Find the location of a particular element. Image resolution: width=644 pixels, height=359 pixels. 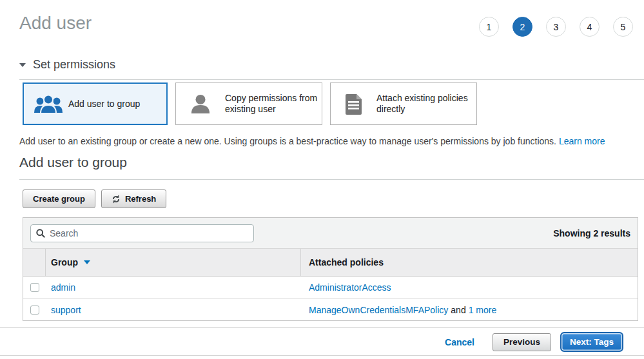

step-5: 5 is located at coordinates (623, 27).